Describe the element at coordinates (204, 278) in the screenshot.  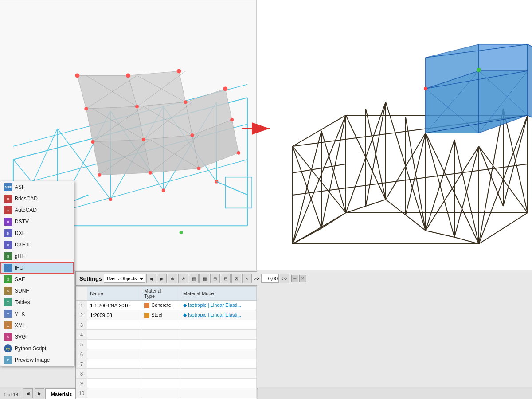
I see `tool-btn-4: ▦` at that location.